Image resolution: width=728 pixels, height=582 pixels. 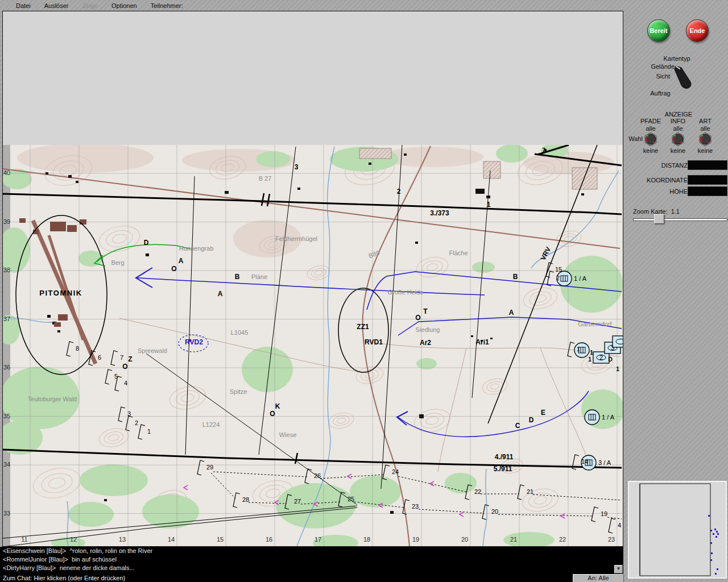 I want to click on grid-number-x: 14, so click(x=171, y=539).